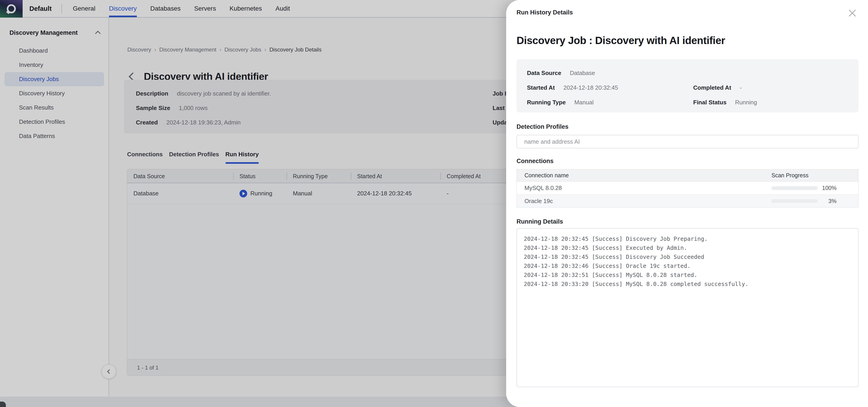 This screenshot has height=407, width=868. What do you see at coordinates (687, 86) in the screenshot?
I see `run-info-panel: Data Source Database Started At 2024-12-…` at bounding box center [687, 86].